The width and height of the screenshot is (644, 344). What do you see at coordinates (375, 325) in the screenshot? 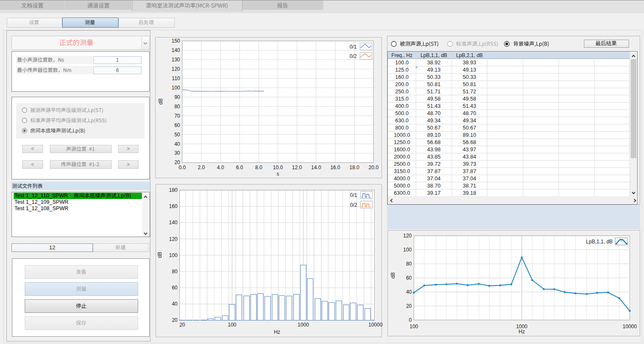
I see `svg-text: 10000` at bounding box center [375, 325].